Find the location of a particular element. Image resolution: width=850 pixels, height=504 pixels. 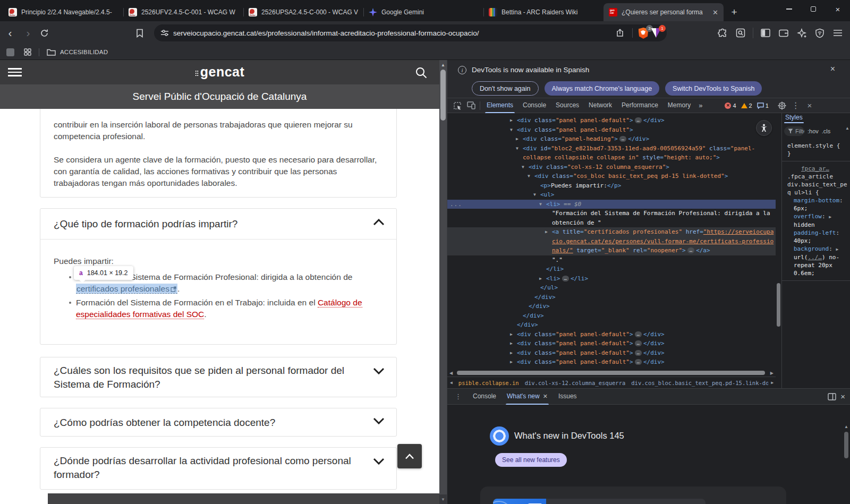

tab-elements: Elements is located at coordinates (500, 106).